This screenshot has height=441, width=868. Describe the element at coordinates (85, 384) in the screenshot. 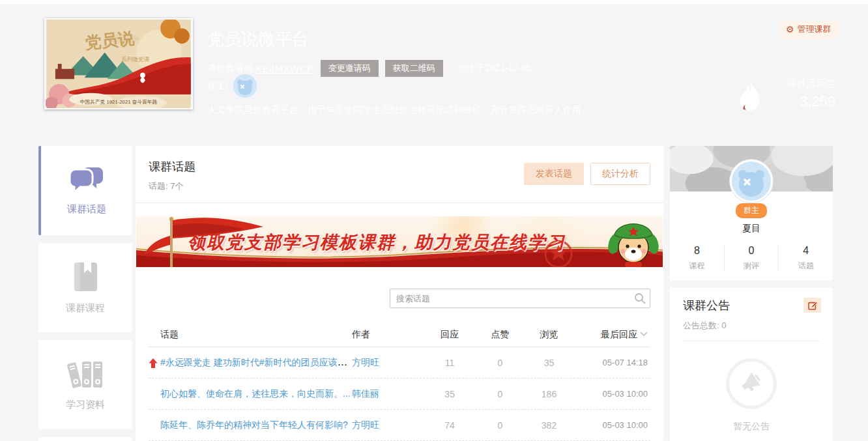

I see `sidebar-item-materials: 学习资料` at that location.